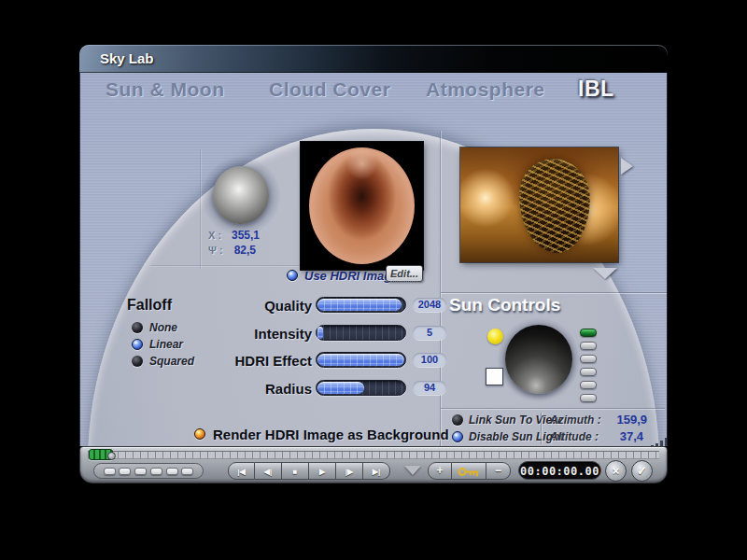 This screenshot has height=560, width=747. What do you see at coordinates (440, 470) in the screenshot?
I see `add-keyframe-button: +` at bounding box center [440, 470].